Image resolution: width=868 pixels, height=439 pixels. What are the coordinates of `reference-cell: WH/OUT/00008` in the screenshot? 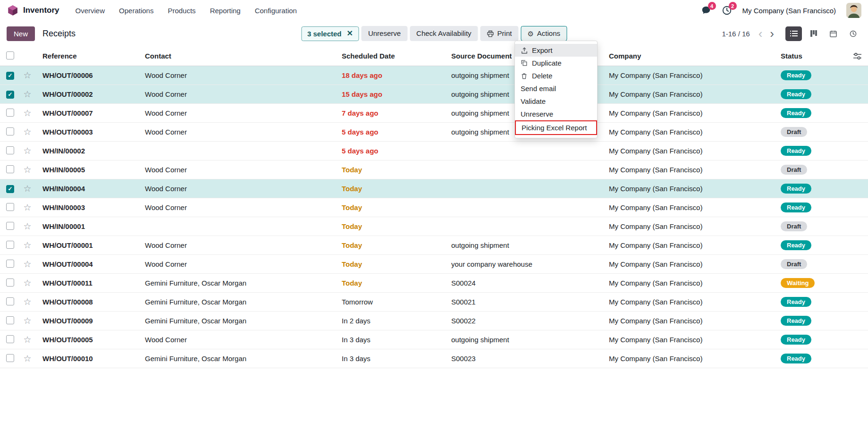 It's located at (88, 302).